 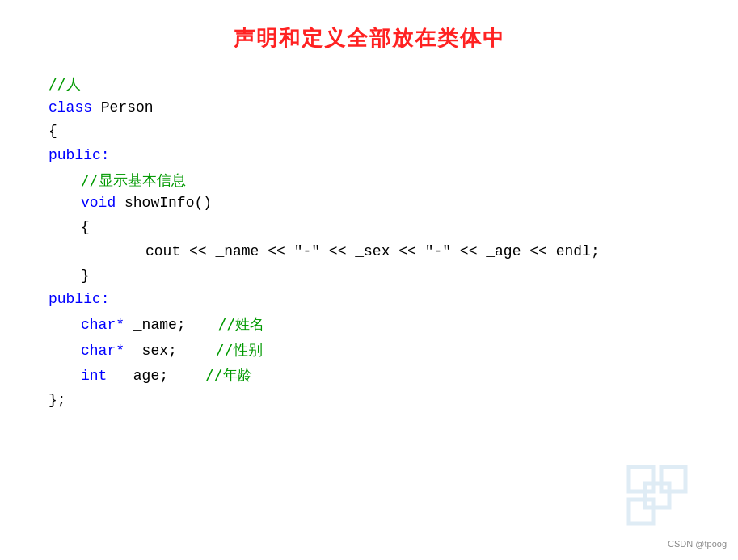 What do you see at coordinates (79, 300) in the screenshot?
I see `public2-keyword: public:` at bounding box center [79, 300].